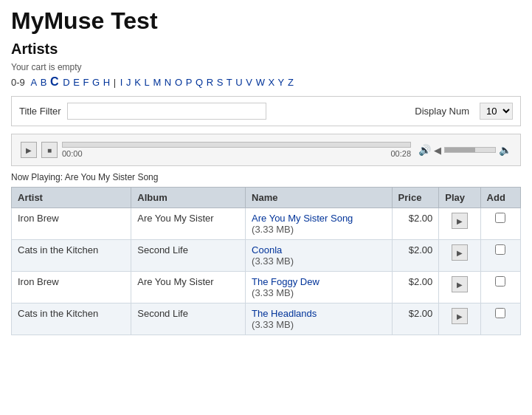  Describe the element at coordinates (319, 319) in the screenshot. I see `cell-name: The Headlands (3.33 MB)` at that location.